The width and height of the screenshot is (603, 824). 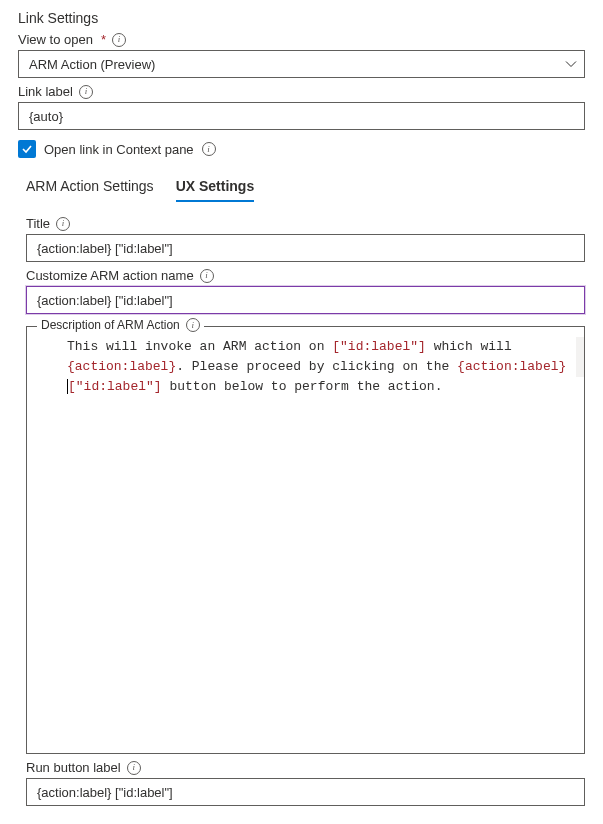 I want to click on title-label: Title i, so click(x=306, y=224).